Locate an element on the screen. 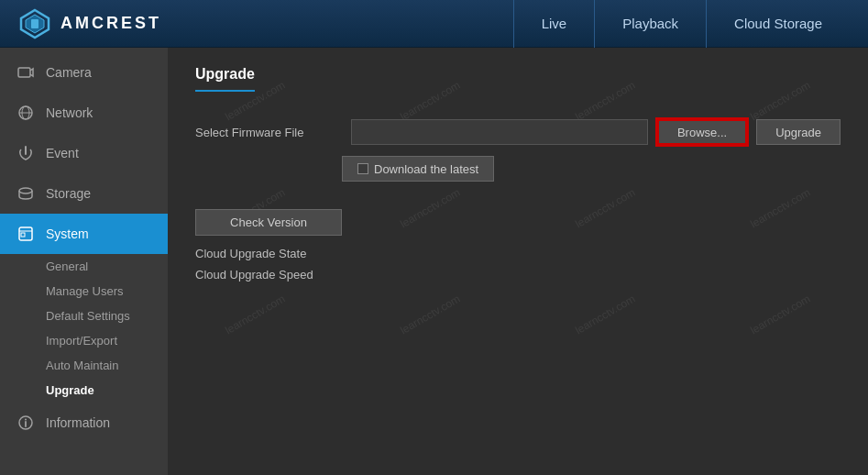 The image size is (868, 475). storage-icon is located at coordinates (26, 193).